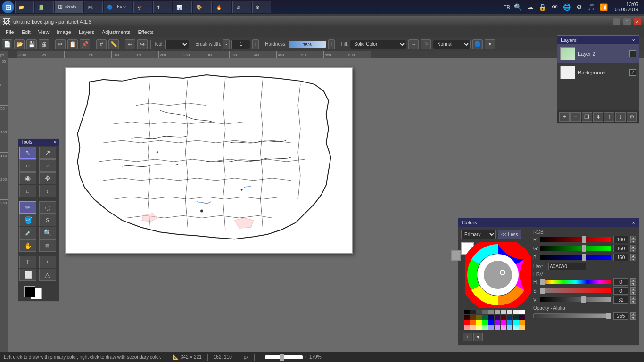  What do you see at coordinates (73, 44) in the screenshot?
I see `copy-button: 📋` at bounding box center [73, 44].